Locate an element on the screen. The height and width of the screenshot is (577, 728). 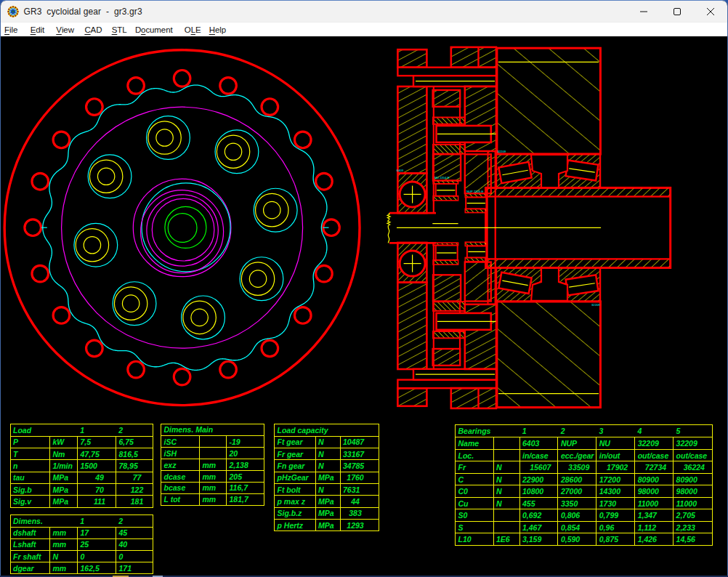
menu-item-view: View is located at coordinates (65, 29).